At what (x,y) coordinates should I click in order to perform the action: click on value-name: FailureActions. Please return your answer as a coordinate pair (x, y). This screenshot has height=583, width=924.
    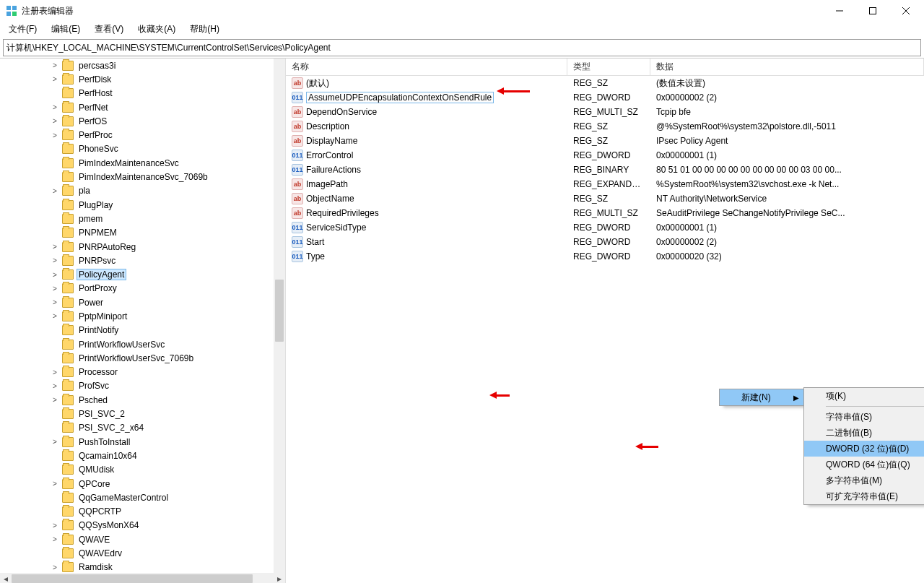
    Looking at the image, I should click on (334, 170).